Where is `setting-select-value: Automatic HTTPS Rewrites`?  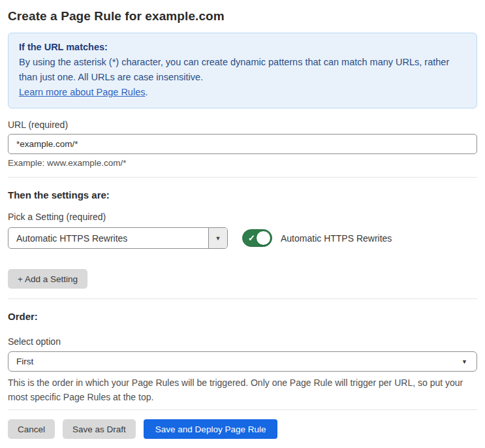
setting-select-value: Automatic HTTPS Rewrites is located at coordinates (108, 238).